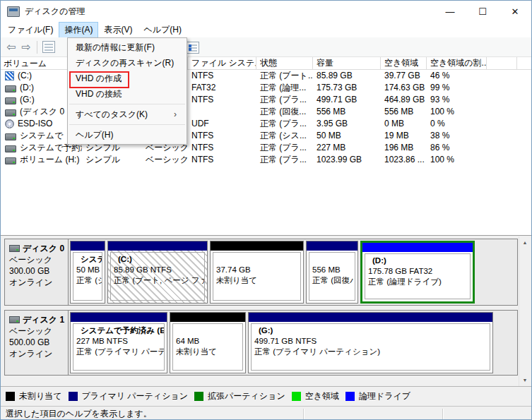 This screenshot has height=420, width=532. What do you see at coordinates (88, 272) in the screenshot?
I see `partition-system: システム50 MB正常 (シ` at bounding box center [88, 272].